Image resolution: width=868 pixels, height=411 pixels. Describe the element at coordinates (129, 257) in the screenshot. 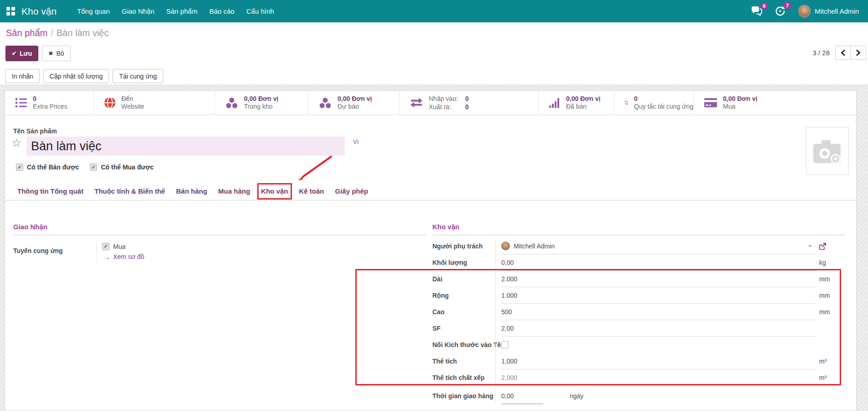

I see `view-diagram-label: Xem sơ đồ` at that location.